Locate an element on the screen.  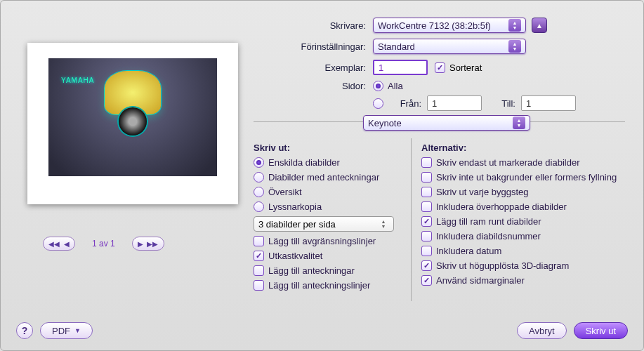
pages-all-label: Alla is located at coordinates (395, 86).